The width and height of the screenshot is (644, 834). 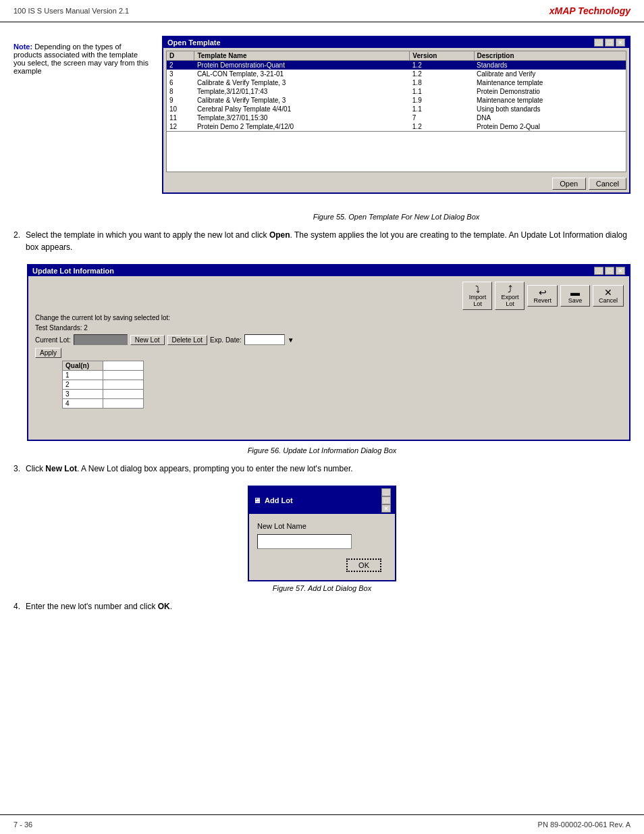 I want to click on step4-num: 4., so click(x=17, y=606).